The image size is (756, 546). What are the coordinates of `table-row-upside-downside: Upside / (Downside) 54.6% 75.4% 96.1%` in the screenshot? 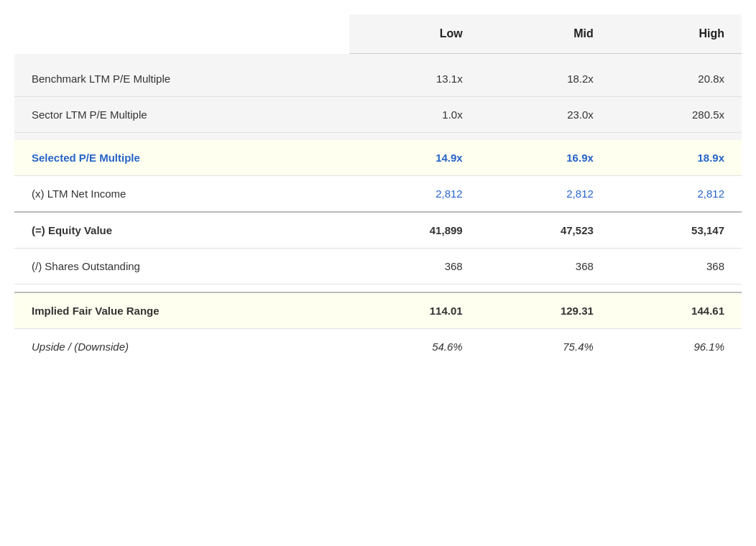 It's located at (378, 347).